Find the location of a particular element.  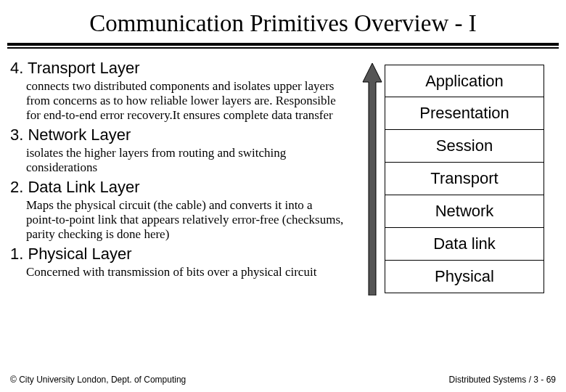

up-arrow-icon is located at coordinates (372, 179).